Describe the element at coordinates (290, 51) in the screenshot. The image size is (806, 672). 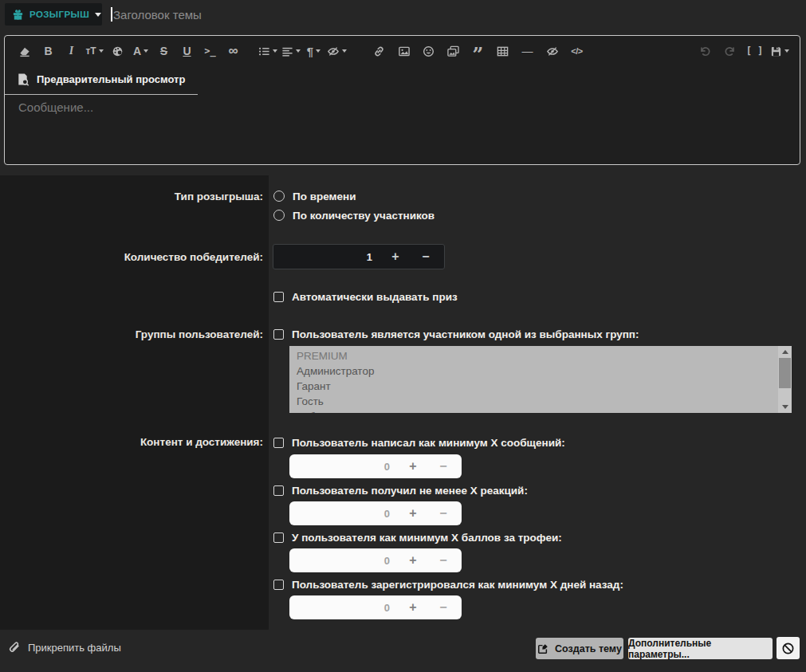
I see `align-button` at that location.